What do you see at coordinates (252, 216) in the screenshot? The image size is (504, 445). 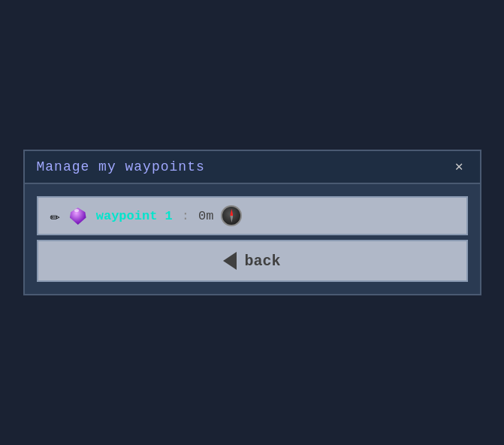 I see `waypoint-row: ✏️ waypoint 1 : 0m` at bounding box center [252, 216].